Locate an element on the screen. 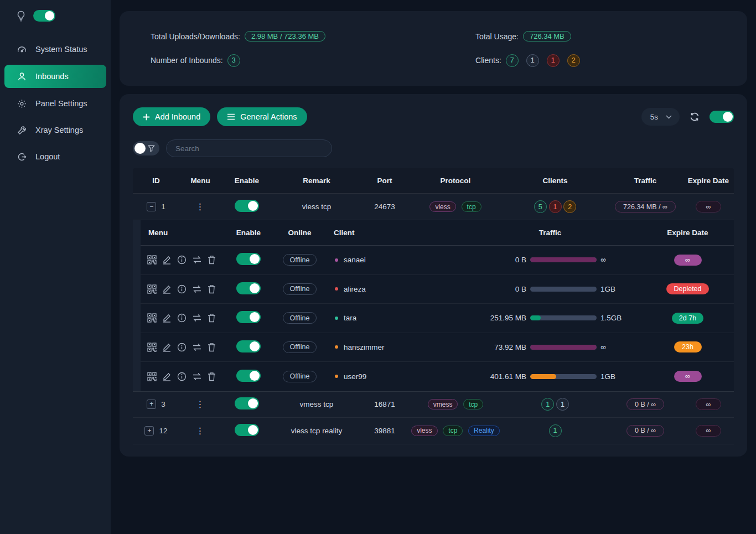 The image size is (756, 534). general-actions-button: General Actions is located at coordinates (262, 117).